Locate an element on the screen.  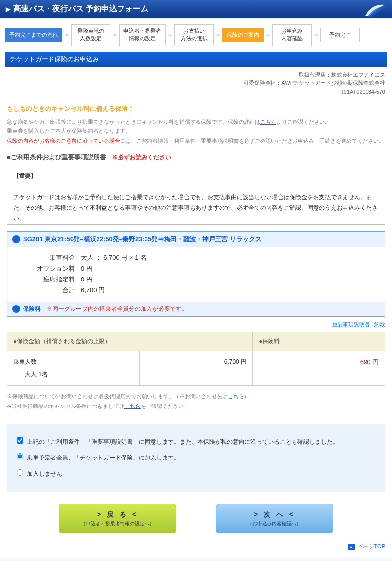
th-coverage: ●保険金額（補償される金額の上限） is located at coordinates (130, 341).